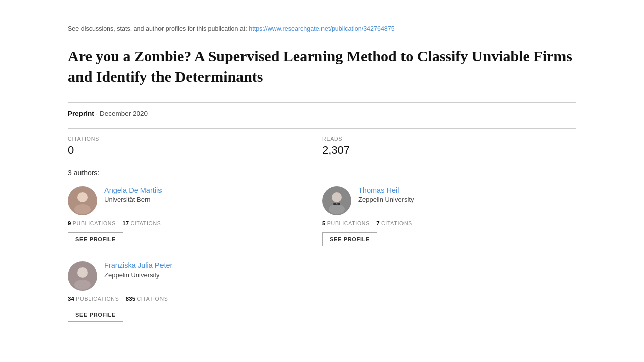  I want to click on author-name-3: Franziska Julia Peter, so click(138, 265).